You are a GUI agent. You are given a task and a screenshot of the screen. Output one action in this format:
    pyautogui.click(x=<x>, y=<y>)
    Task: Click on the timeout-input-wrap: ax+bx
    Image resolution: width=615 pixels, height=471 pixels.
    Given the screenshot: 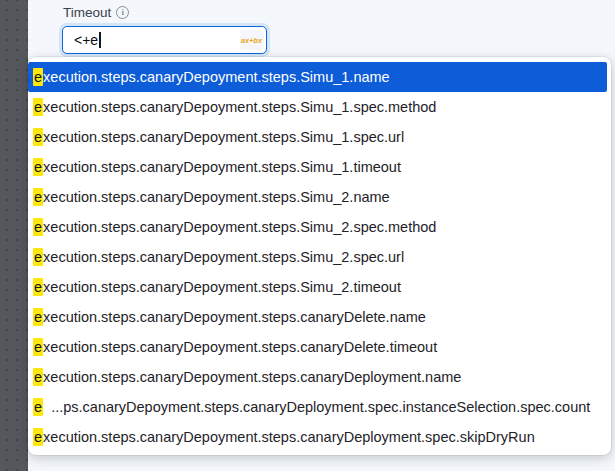 What is the action you would take?
    pyautogui.click(x=164, y=40)
    